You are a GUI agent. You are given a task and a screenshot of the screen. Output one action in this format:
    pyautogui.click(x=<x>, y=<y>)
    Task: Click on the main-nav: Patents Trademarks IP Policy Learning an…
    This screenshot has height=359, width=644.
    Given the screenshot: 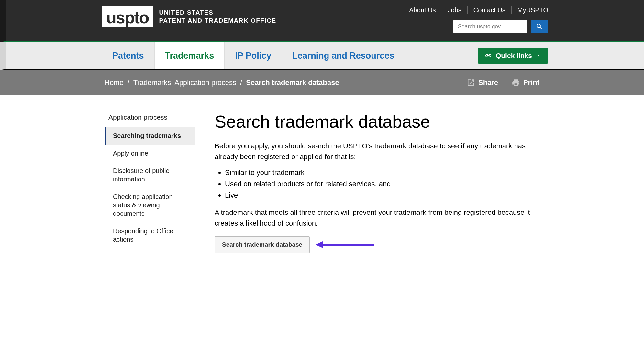 What is the action you would take?
    pyautogui.click(x=322, y=56)
    